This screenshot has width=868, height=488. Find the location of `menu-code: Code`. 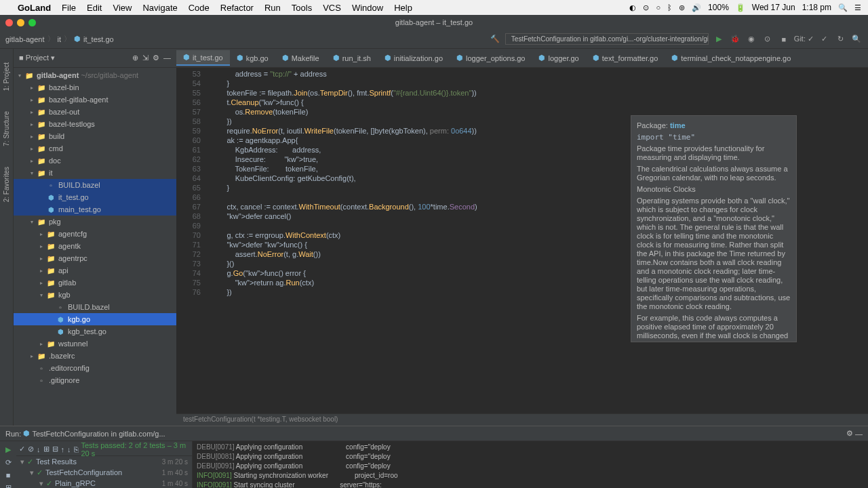

menu-code: Code is located at coordinates (199, 8).